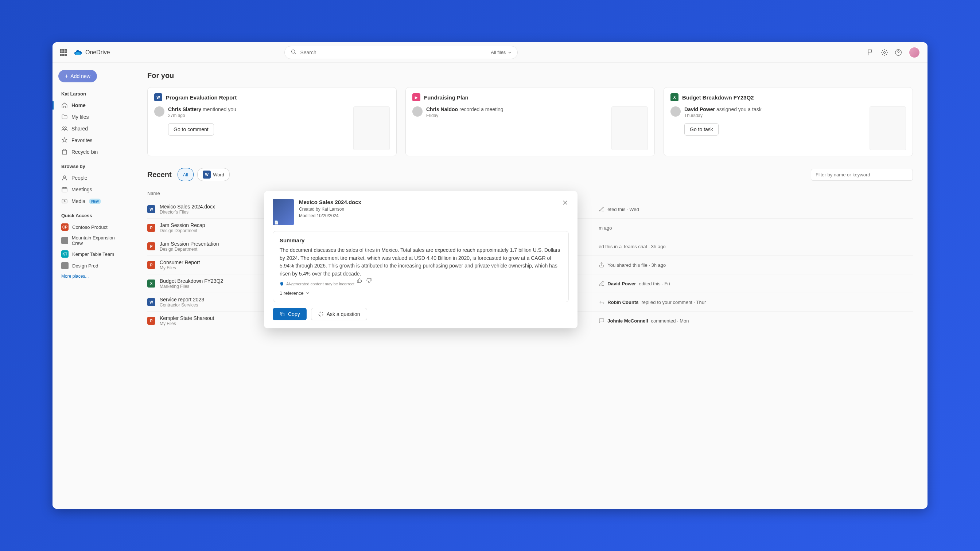 The width and height of the screenshot is (980, 551). What do you see at coordinates (94, 167) in the screenshot?
I see `browse-by-label: Browse by` at bounding box center [94, 167].